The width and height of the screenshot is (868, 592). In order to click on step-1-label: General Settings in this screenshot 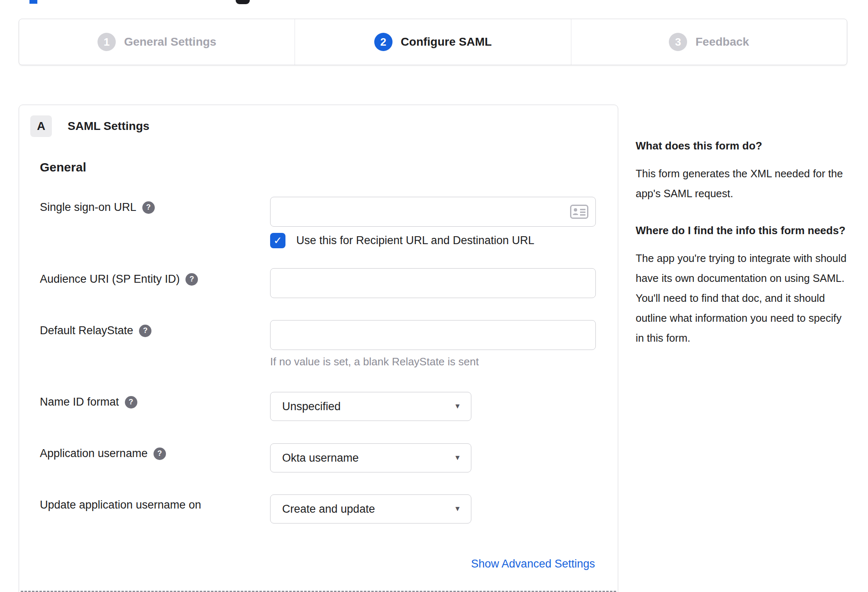, I will do `click(170, 42)`.